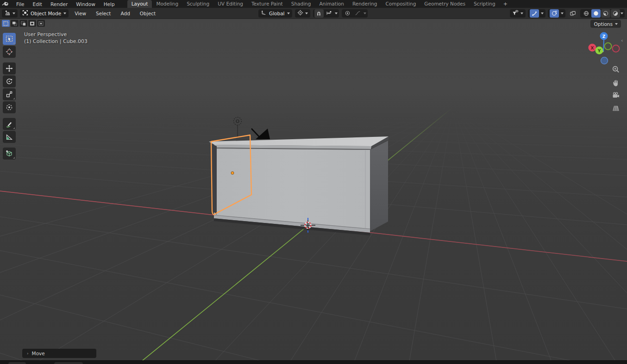  Describe the element at coordinates (604, 37) in the screenshot. I see `gizmo-z-label: Z` at that location.